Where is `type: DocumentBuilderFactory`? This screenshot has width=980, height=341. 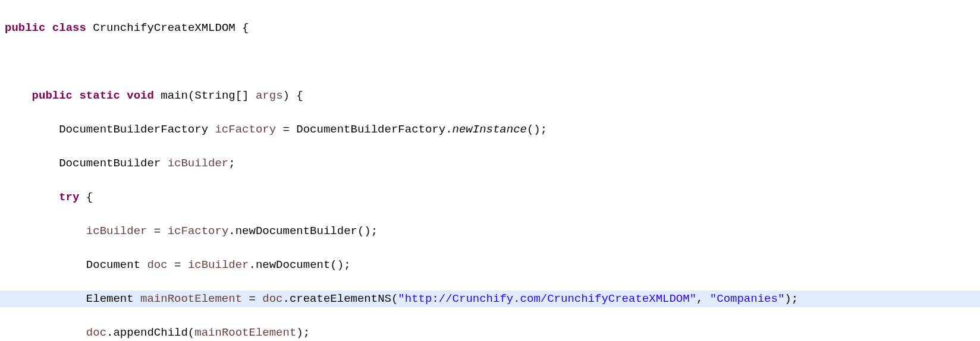 type: DocumentBuilderFactory is located at coordinates (137, 130).